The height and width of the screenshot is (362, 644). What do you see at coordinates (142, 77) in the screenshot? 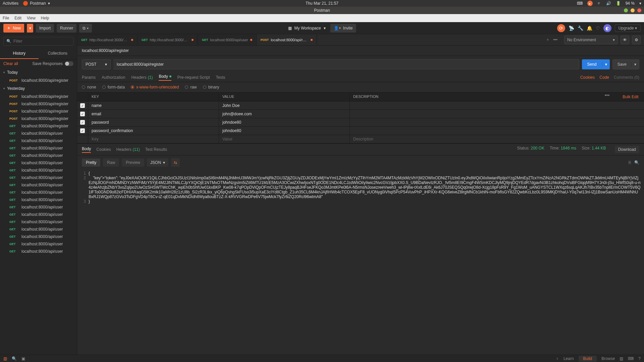
I see `subtab-headers: Headers (1)` at bounding box center [142, 77].